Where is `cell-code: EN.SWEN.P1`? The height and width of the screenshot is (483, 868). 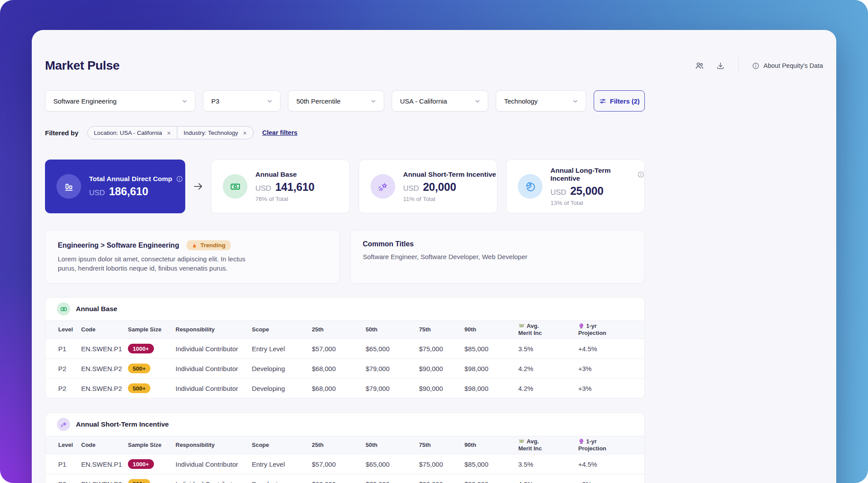 cell-code: EN.SWEN.P1 is located at coordinates (105, 464).